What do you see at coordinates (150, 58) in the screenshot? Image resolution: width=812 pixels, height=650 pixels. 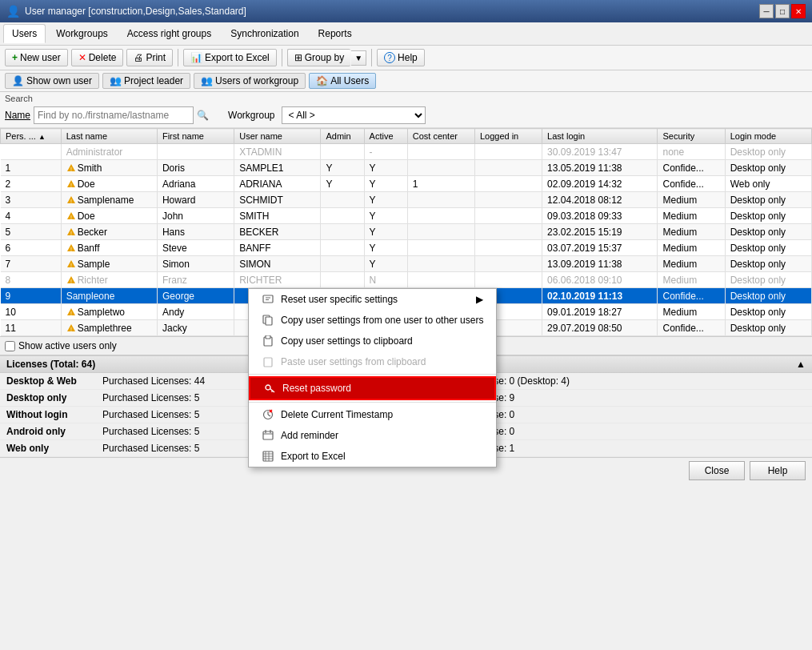 I see `print-button: 🖨 Print` at bounding box center [150, 58].